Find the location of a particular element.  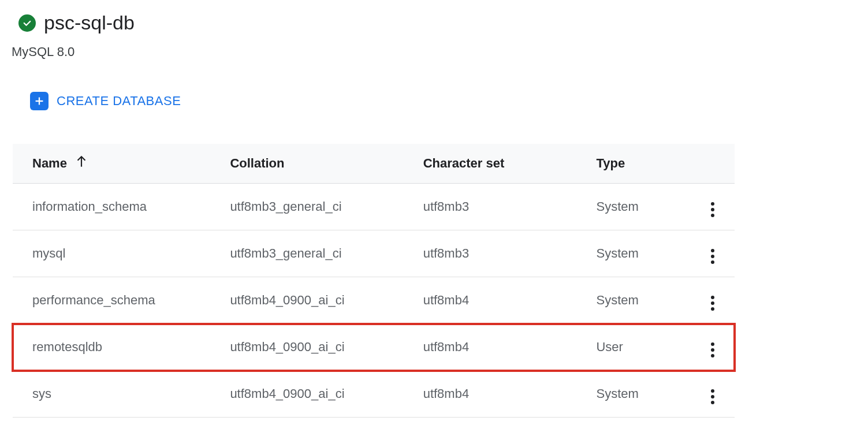

instance-header: psc-sql-db is located at coordinates (438, 23).